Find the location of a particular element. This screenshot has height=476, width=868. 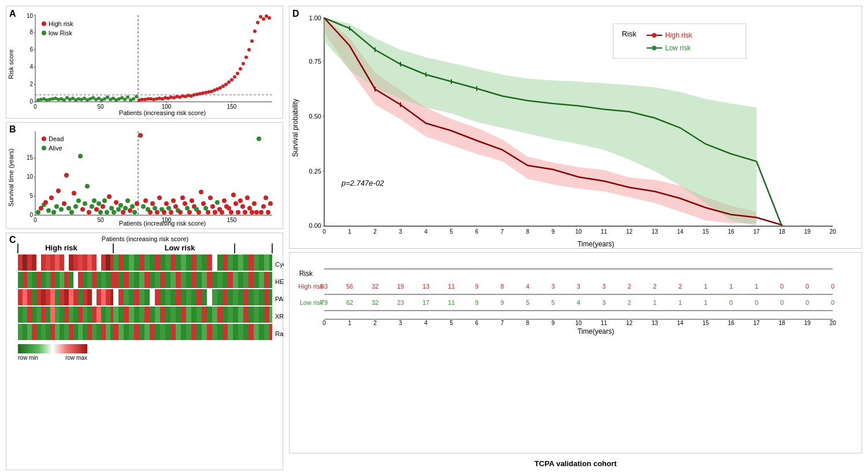

dot-lr is located at coordinates (38, 100).